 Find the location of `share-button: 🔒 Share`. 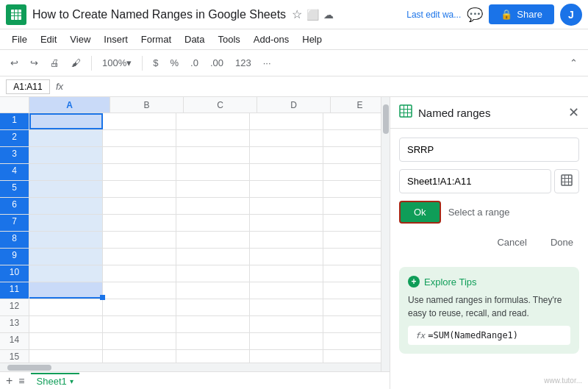

share-button: 🔒 Share is located at coordinates (522, 15).